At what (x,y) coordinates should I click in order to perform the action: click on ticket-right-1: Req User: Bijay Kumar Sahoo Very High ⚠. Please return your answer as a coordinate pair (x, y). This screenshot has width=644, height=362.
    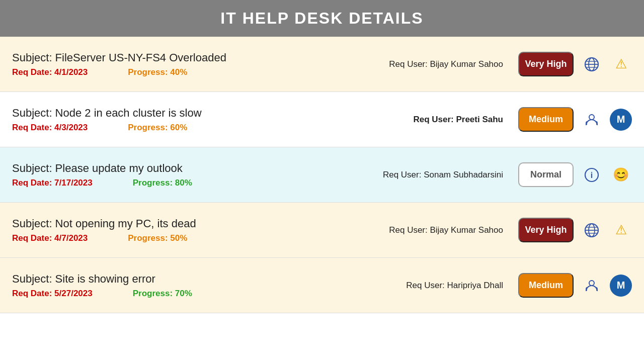
    Looking at the image, I should click on (509, 64).